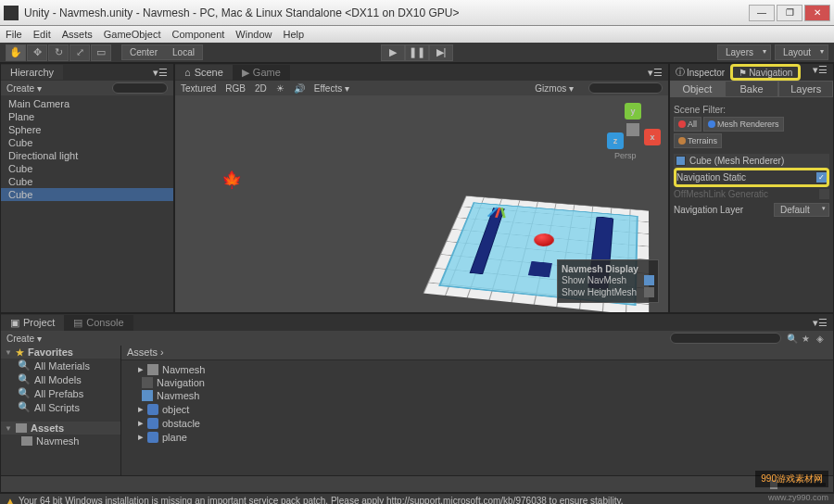  Describe the element at coordinates (32, 322) in the screenshot. I see `project-tab: ▣ Project` at that location.